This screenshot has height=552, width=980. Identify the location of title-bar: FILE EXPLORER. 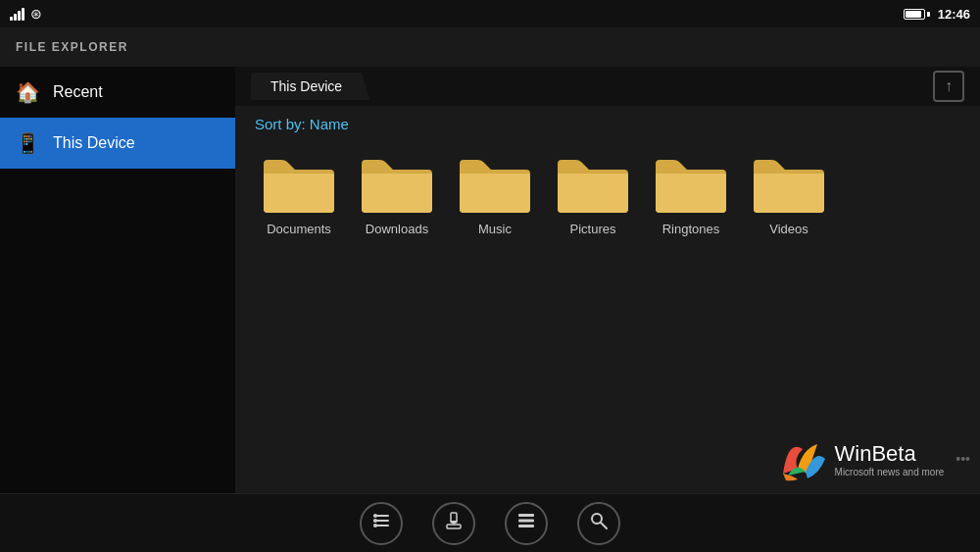
(490, 47).